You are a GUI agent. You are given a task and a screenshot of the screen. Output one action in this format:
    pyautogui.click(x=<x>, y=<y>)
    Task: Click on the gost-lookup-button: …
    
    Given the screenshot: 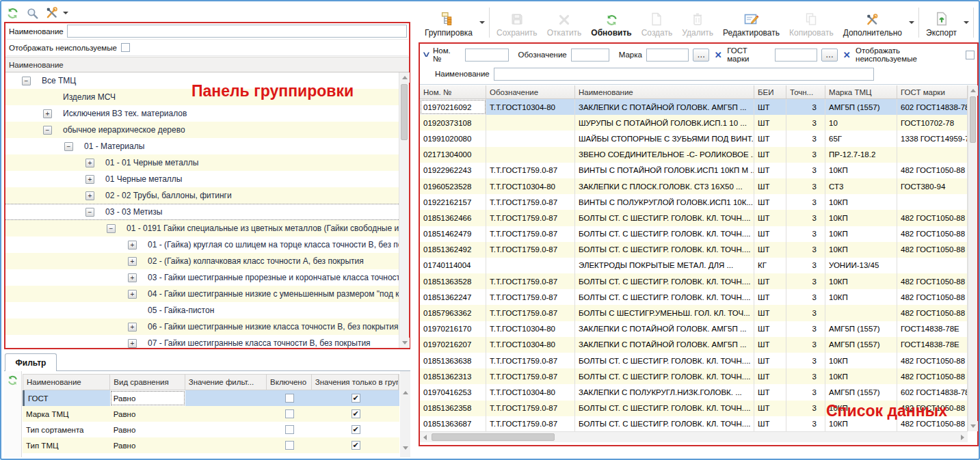 What is the action you would take?
    pyautogui.click(x=830, y=55)
    